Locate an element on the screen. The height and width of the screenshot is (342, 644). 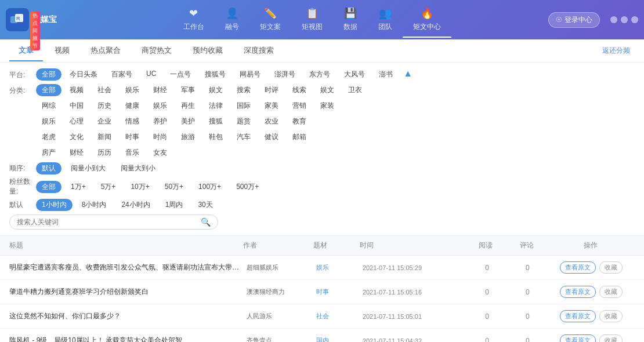
platform-baijiahao: 百家号 is located at coordinates (122, 74).